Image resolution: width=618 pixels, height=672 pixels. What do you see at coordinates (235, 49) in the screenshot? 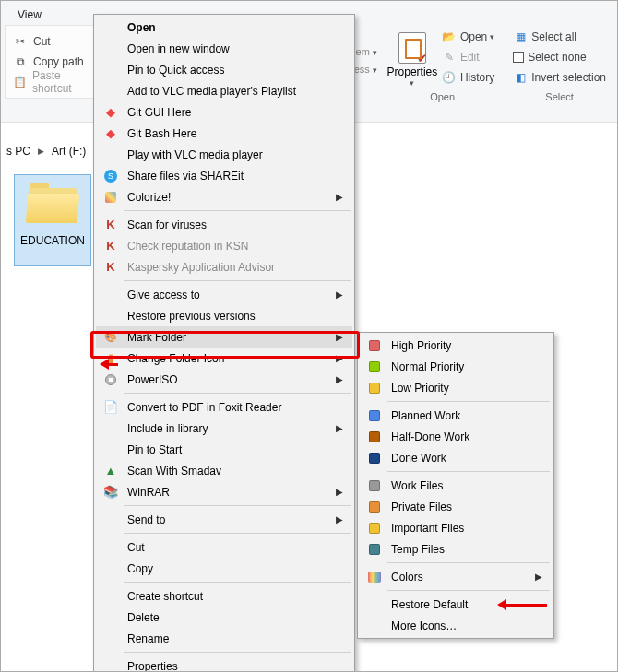
I see `menu-item-label: Open in new window` at bounding box center [235, 49].